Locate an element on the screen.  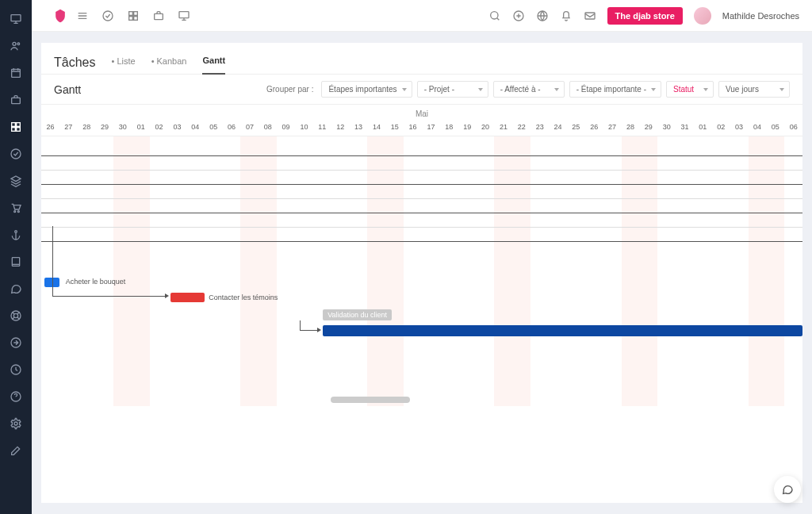
horizontal-scrollbar is located at coordinates (370, 400).